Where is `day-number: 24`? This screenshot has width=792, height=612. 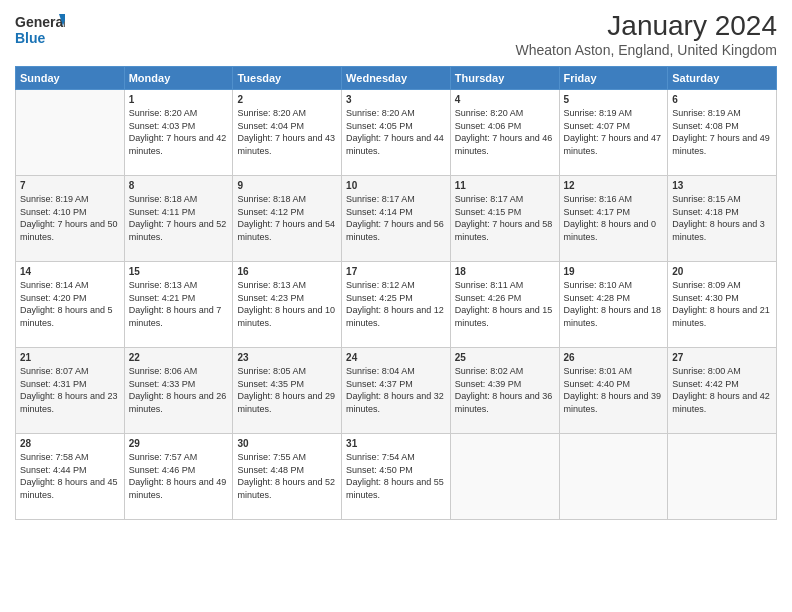
day-number: 24 is located at coordinates (396, 358).